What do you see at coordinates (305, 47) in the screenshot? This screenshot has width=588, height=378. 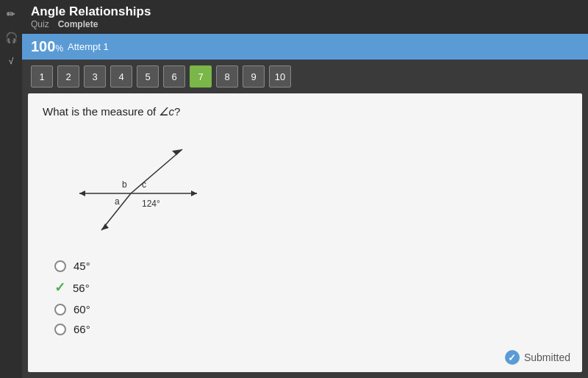 I see `progress-bar-container: 100% Attempt 1` at bounding box center [305, 47].